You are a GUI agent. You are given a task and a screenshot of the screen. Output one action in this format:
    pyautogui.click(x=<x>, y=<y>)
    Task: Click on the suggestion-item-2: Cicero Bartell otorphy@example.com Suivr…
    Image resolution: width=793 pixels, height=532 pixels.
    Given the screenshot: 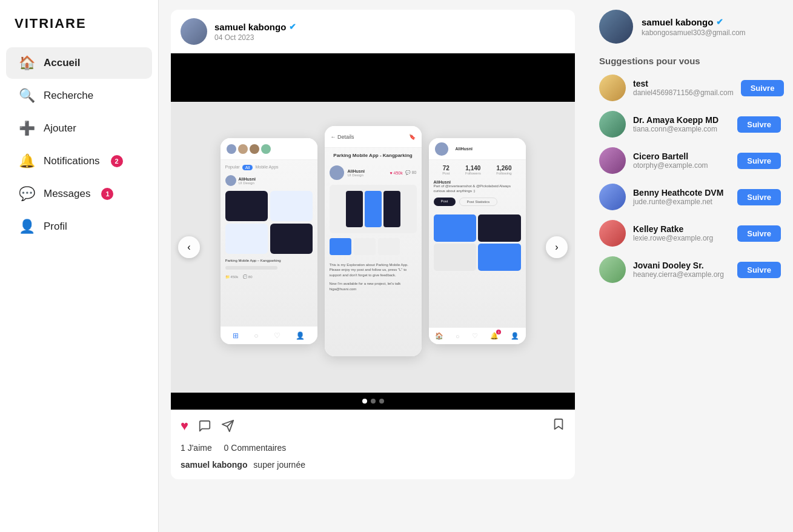 What is the action you would take?
    pyautogui.click(x=690, y=161)
    